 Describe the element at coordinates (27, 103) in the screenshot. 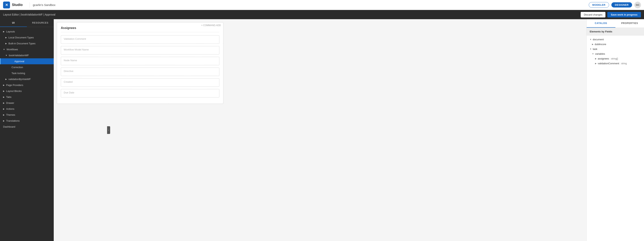

I see `sidebar-item-drawer: ▶ Drawer` at that location.